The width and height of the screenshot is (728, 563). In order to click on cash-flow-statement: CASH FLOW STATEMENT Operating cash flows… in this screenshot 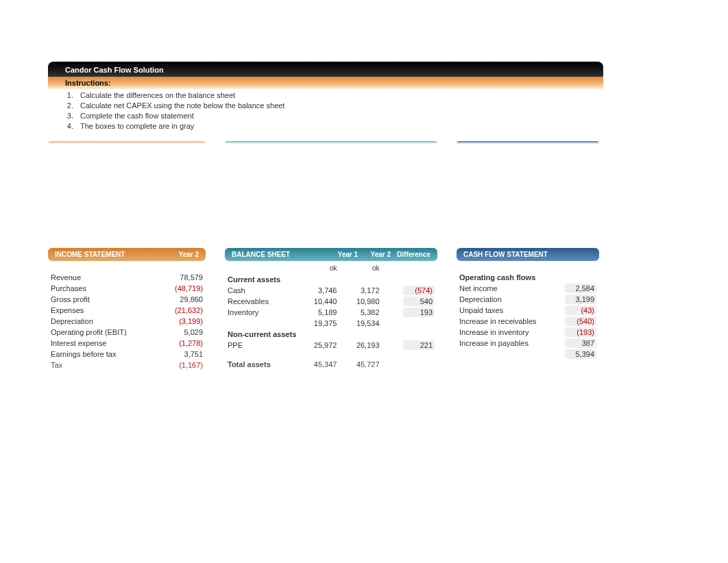, I will do `click(528, 304)`.